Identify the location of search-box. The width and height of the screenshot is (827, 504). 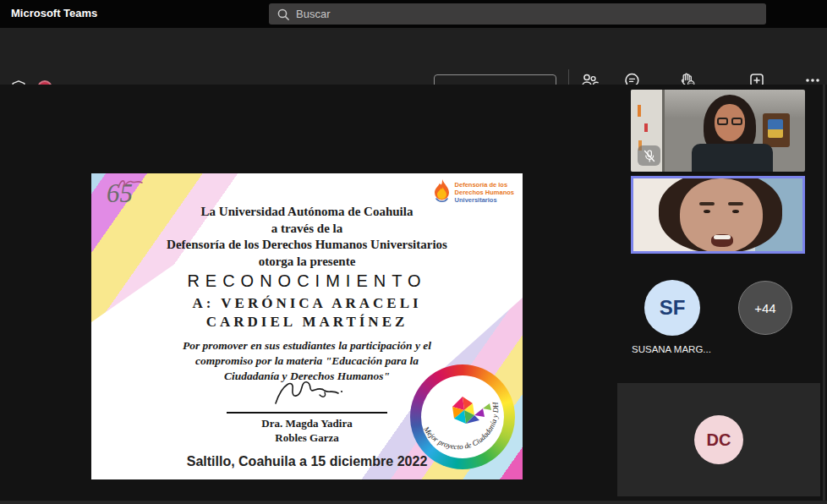
(518, 14).